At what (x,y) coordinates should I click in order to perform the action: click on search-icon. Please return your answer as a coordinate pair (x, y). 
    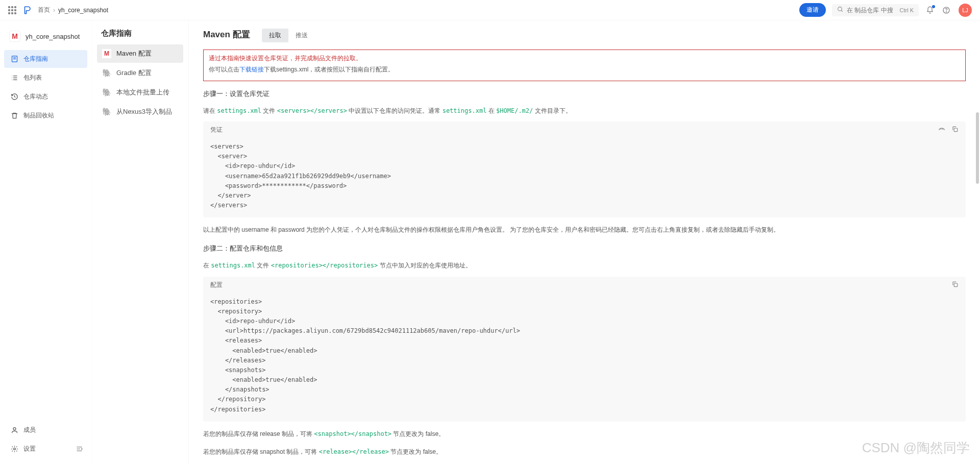
    Looking at the image, I should click on (840, 10).